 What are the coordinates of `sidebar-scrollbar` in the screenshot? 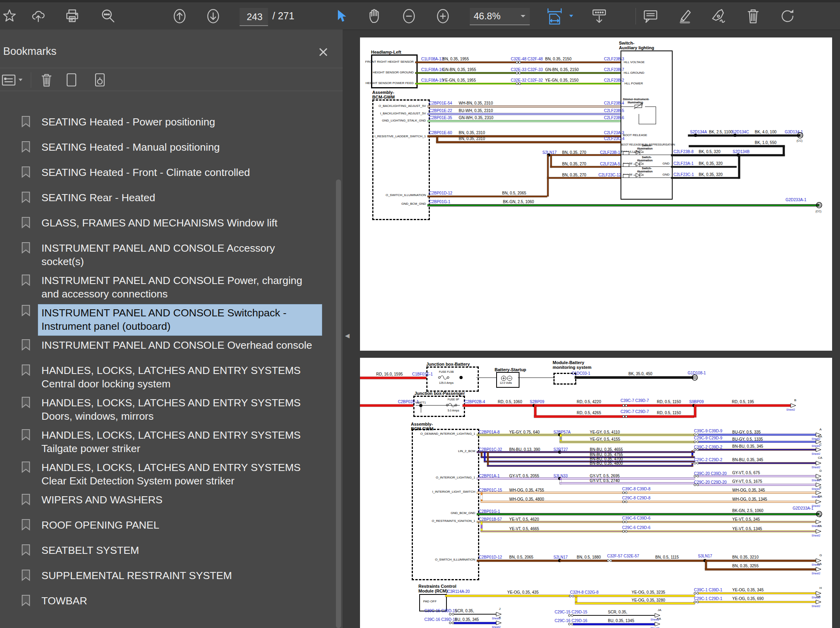 It's located at (339, 404).